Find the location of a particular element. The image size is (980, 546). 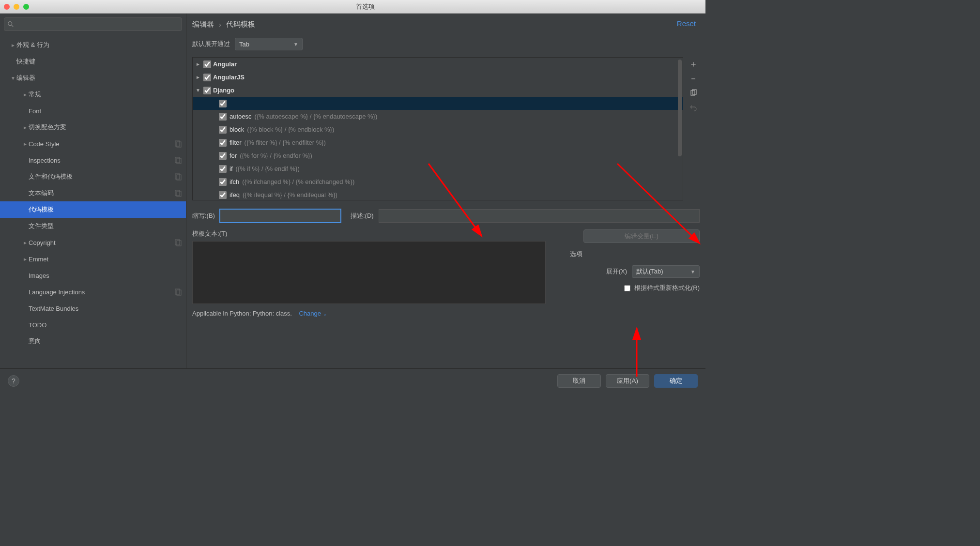

template-group: ►AngularJS is located at coordinates (438, 77).